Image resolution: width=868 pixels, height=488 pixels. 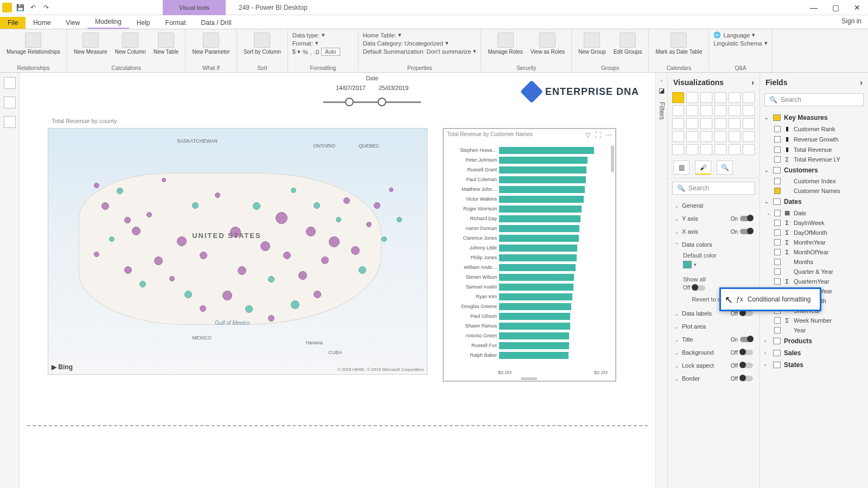 What do you see at coordinates (527, 209) in the screenshot?
I see `bar-row: Roger Morrison` at bounding box center [527, 209].